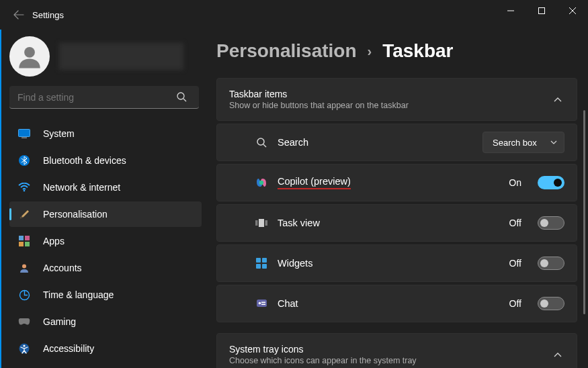 This screenshot has width=588, height=368. I want to click on window-title: Settings, so click(48, 15).